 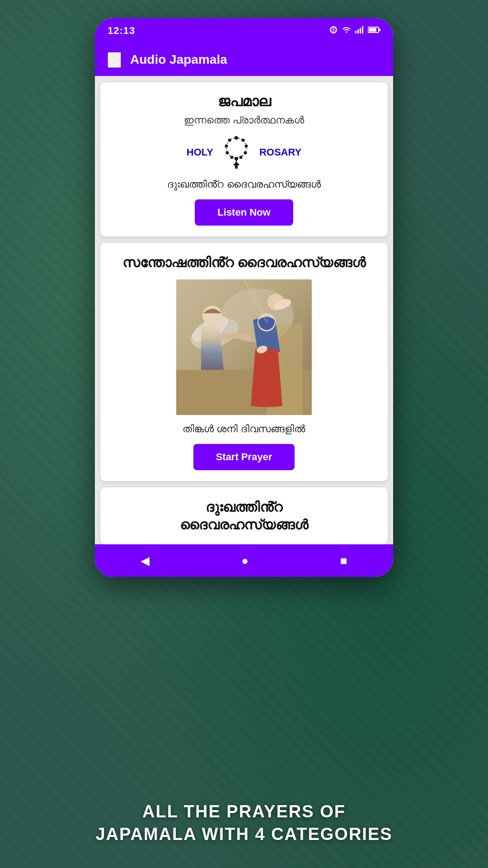 I want to click on data-icon, so click(x=333, y=31).